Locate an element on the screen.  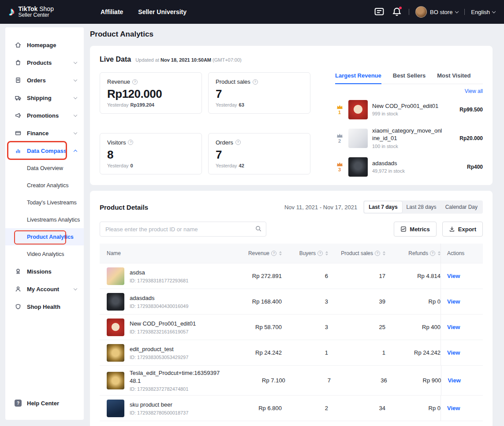
notification-bell-icon is located at coordinates (397, 12).